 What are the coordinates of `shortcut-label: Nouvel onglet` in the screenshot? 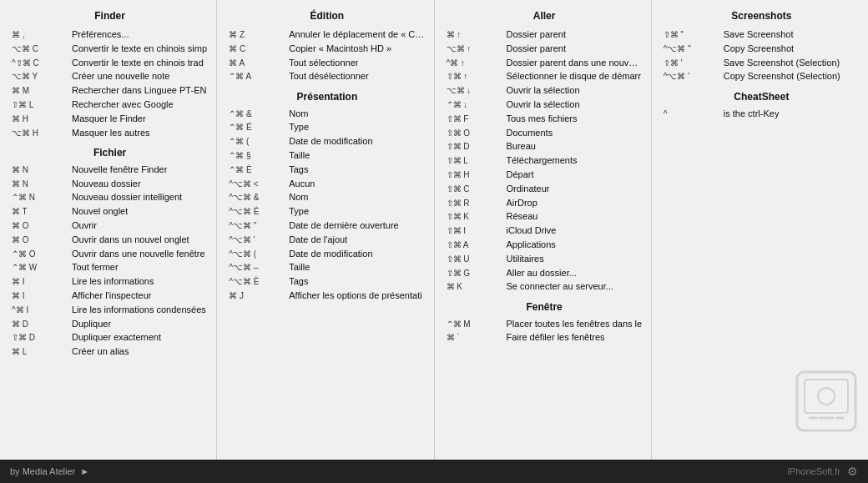 It's located at (100, 211).